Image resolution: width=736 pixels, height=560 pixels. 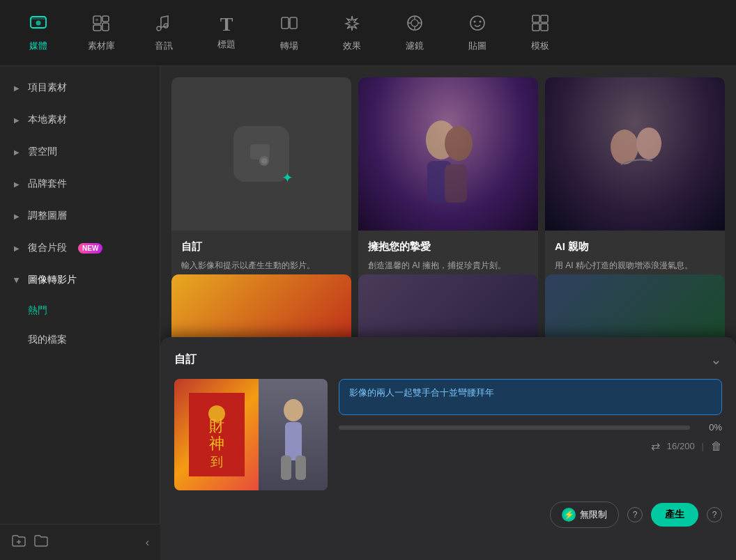 I want to click on nav-item-effects: 效果, so click(x=352, y=33).